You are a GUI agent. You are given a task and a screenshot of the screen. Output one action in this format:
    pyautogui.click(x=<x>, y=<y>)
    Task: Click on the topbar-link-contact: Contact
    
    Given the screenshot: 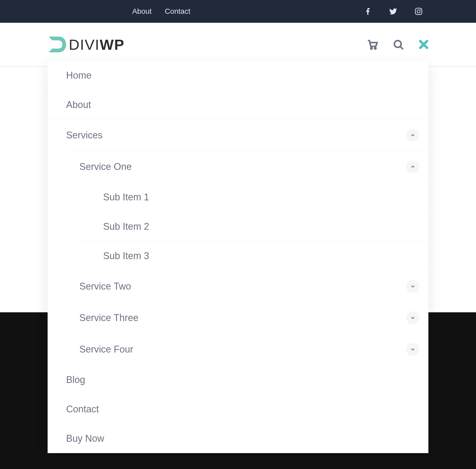 What is the action you would take?
    pyautogui.click(x=178, y=11)
    